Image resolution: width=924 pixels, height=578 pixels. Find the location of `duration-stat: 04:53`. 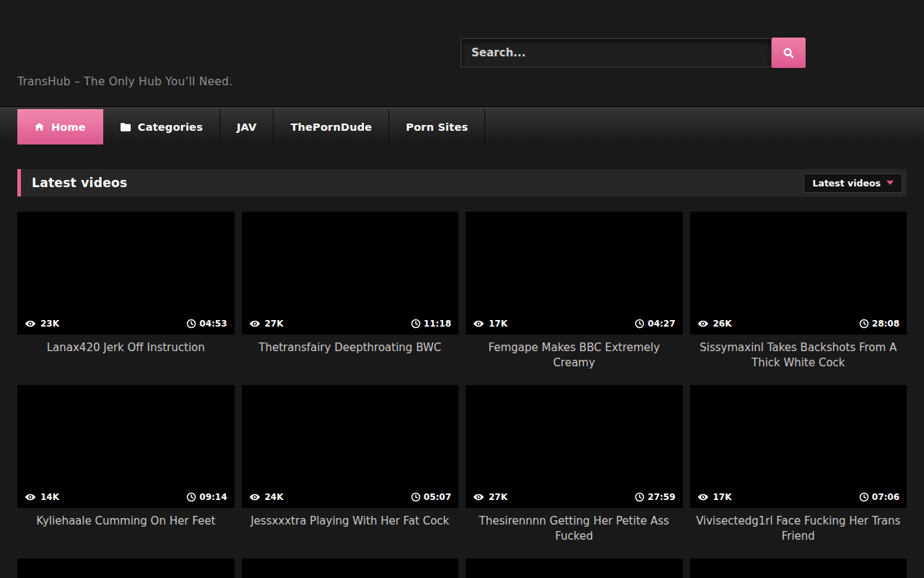

duration-stat: 04:53 is located at coordinates (206, 324).